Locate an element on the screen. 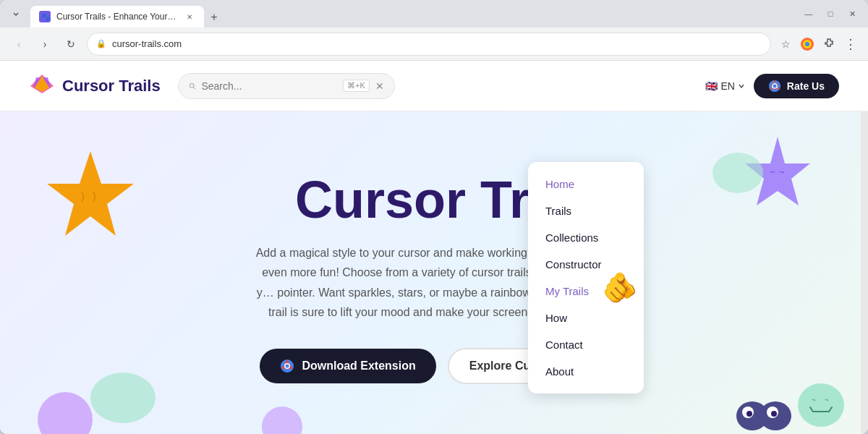 The width and height of the screenshot is (868, 434). minimize-btn: — is located at coordinates (809, 14).